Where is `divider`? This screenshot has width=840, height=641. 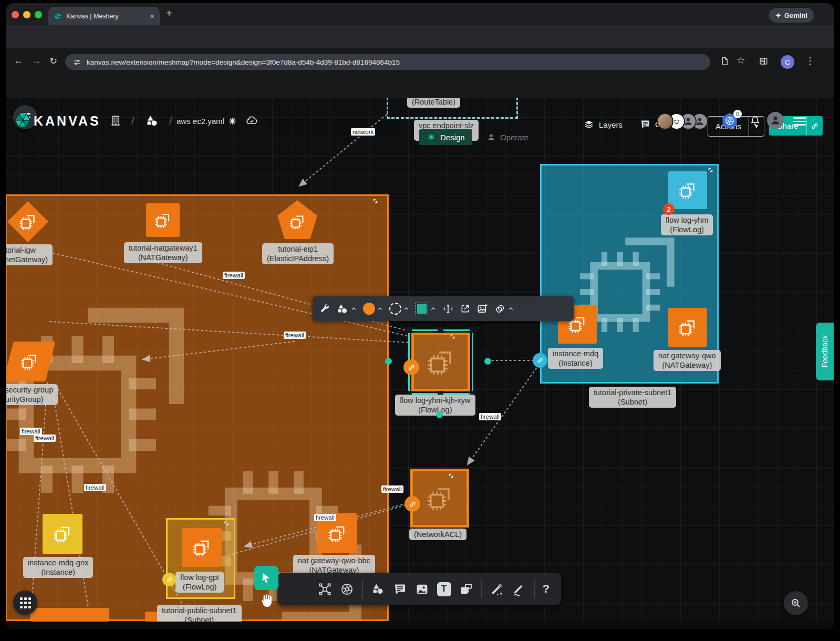
divider is located at coordinates (362, 589).